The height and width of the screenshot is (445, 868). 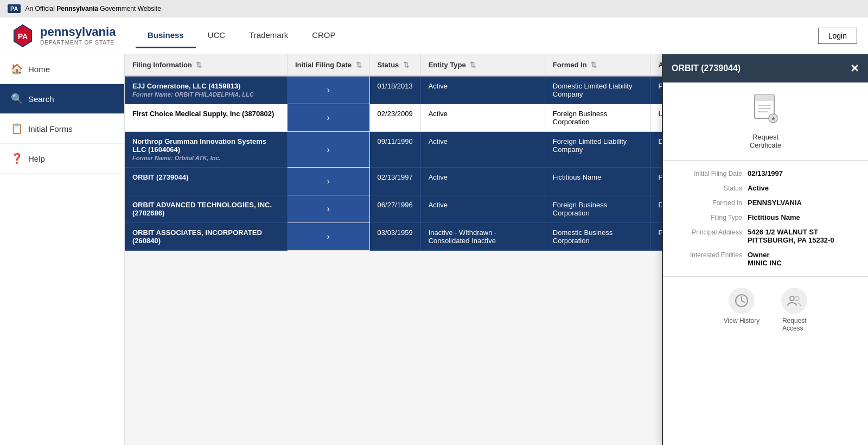 I want to click on detail-field-row: StatusActive, so click(x=765, y=188).